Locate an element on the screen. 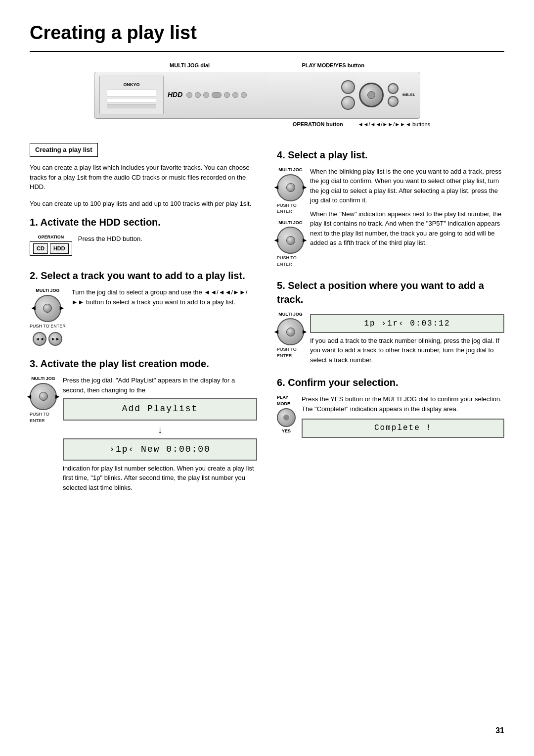 The image size is (534, 756). page-number: 31 is located at coordinates (500, 731).